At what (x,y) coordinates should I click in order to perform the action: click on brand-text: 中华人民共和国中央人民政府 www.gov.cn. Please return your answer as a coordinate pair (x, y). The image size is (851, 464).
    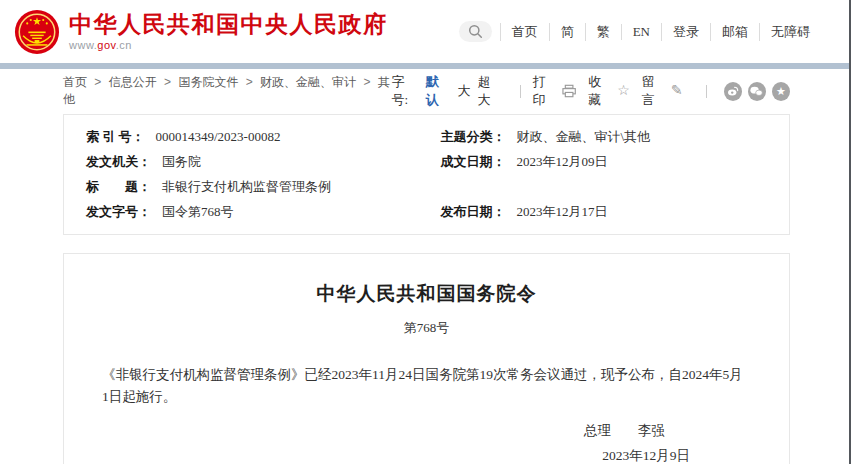
    Looking at the image, I should click on (228, 32).